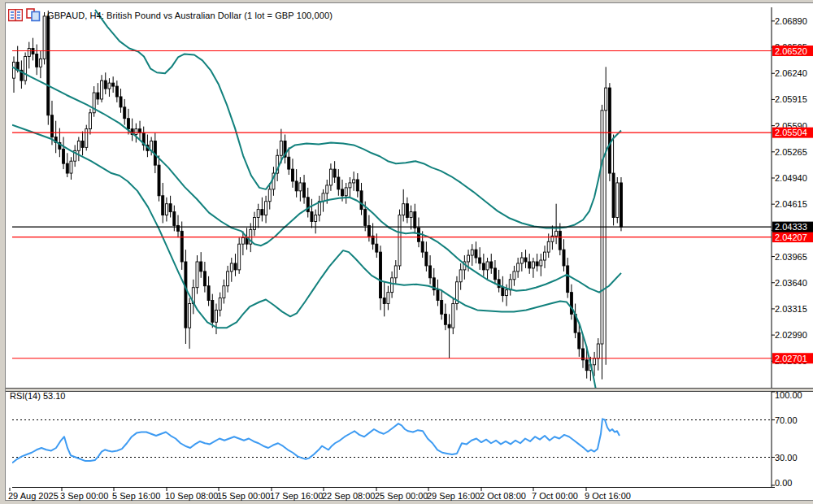 Image resolution: width=813 pixels, height=504 pixels. Describe the element at coordinates (791, 152) in the screenshot. I see `price-tick-label: 2.05265` at that location.